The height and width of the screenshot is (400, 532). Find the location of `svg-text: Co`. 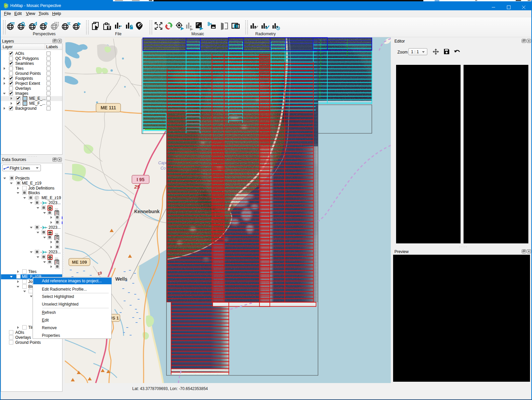

svg-text: Co is located at coordinates (163, 168).